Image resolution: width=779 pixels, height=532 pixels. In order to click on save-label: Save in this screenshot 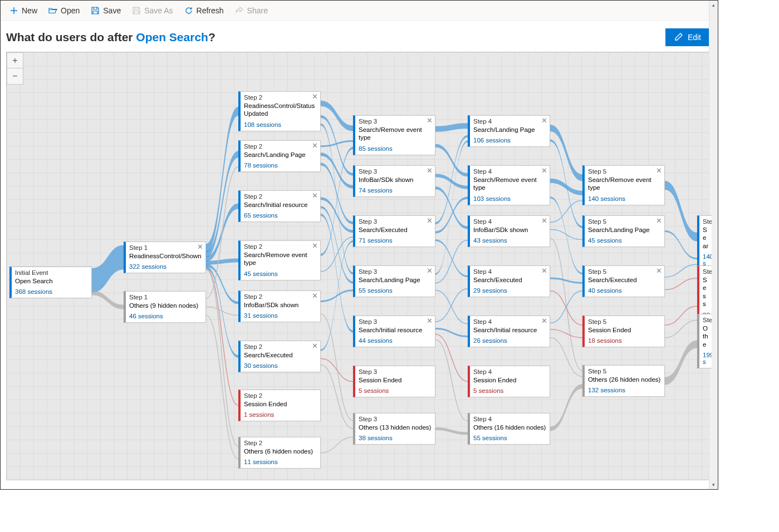, I will do `click(112, 11)`.